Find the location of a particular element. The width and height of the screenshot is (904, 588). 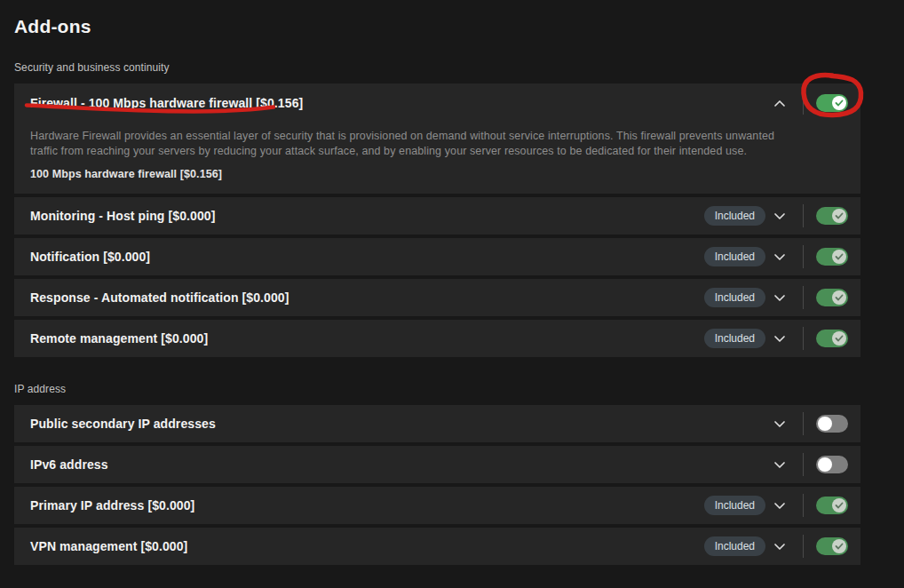

addon-row-header: VPN management [$0.000] Included is located at coordinates (437, 546).